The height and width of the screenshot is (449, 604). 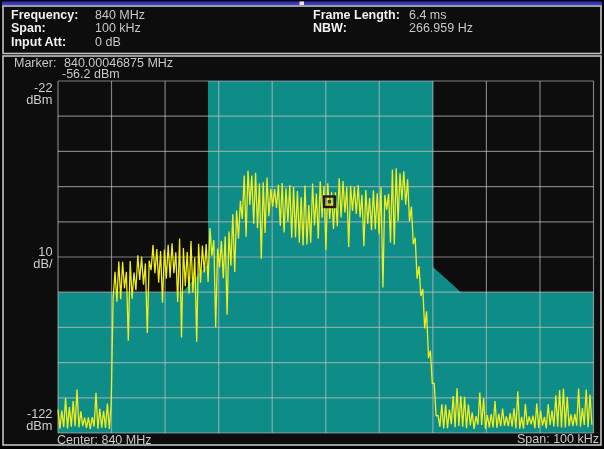 I want to click on svg-text: Frequency:, so click(x=44, y=15).